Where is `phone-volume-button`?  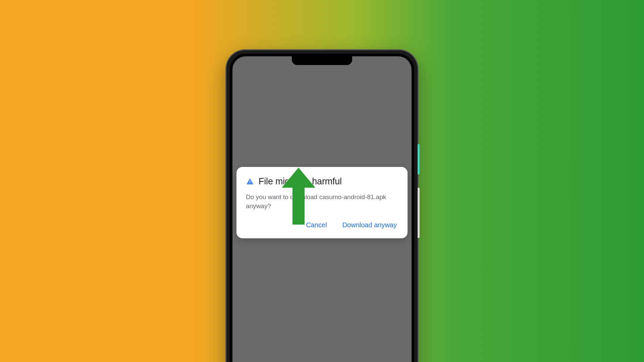 phone-volume-button is located at coordinates (419, 213).